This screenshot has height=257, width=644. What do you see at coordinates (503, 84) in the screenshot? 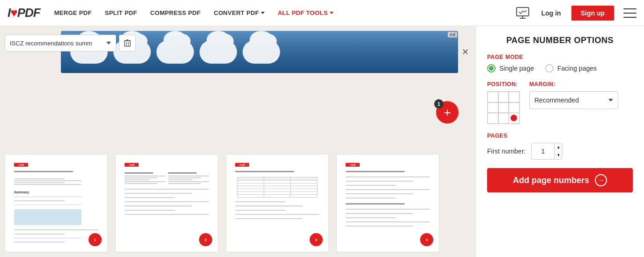
I see `position-label: POSITION:` at bounding box center [503, 84].